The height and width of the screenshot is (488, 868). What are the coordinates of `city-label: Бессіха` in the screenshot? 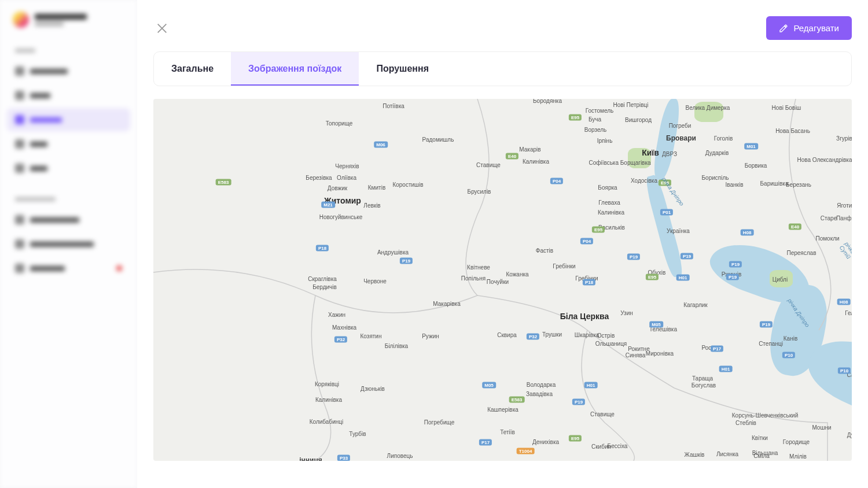 It's located at (618, 446).